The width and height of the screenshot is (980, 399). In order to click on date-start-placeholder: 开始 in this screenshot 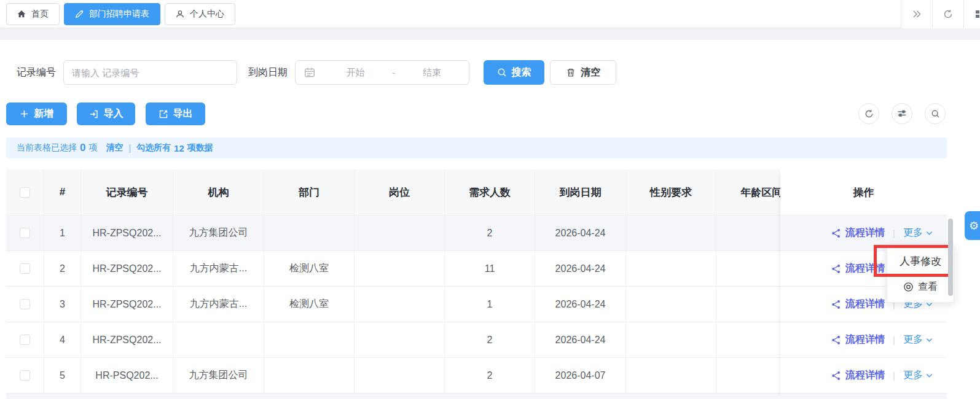, I will do `click(356, 72)`.